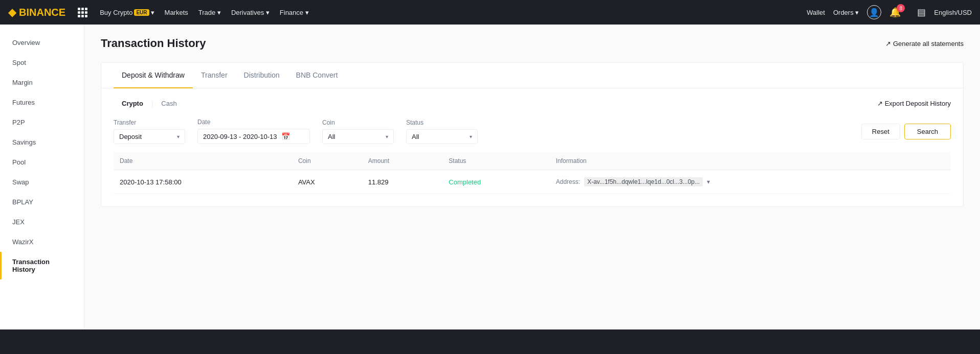  I want to click on address-value: X-av...1f5h...dqwle1...lqe1d...0cl...3..…, so click(643, 182).